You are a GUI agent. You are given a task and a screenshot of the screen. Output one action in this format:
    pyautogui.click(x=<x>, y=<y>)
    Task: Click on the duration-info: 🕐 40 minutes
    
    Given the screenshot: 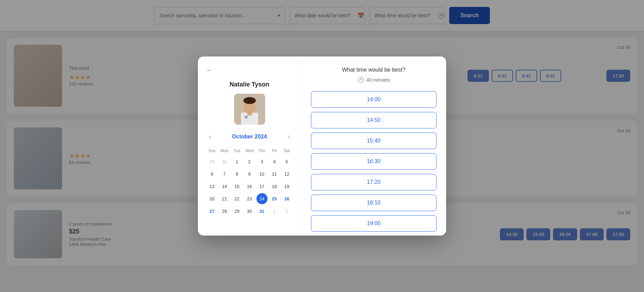 What is the action you would take?
    pyautogui.click(x=374, y=80)
    